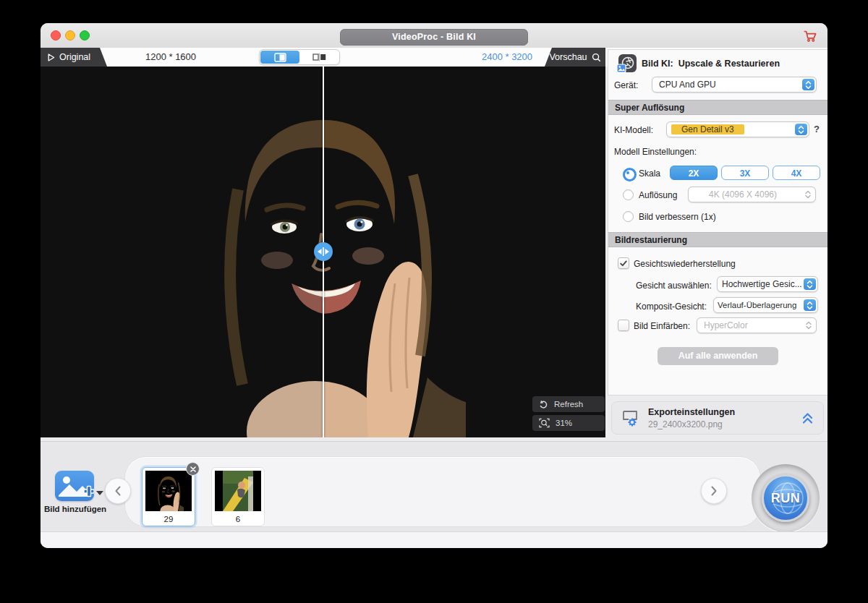  What do you see at coordinates (817, 129) in the screenshot?
I see `model-help-button: ?` at bounding box center [817, 129].